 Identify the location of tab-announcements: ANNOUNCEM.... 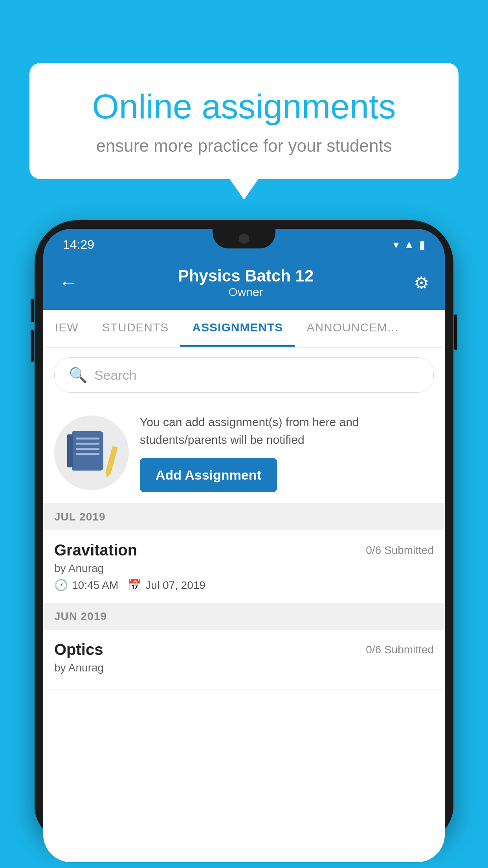
(352, 329).